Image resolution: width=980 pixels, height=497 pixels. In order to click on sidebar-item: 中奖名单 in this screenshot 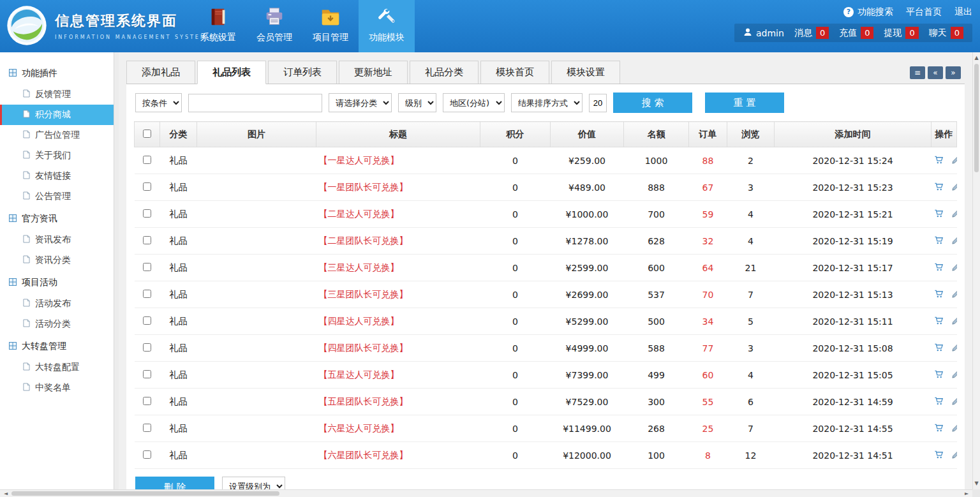, I will do `click(57, 388)`.